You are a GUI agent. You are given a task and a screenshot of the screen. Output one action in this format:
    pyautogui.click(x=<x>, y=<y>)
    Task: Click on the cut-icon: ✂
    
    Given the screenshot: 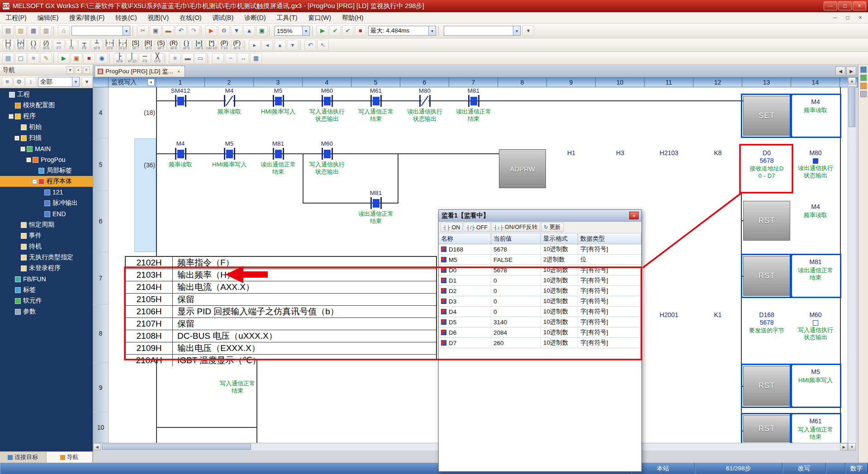 What is the action you would take?
    pyautogui.click(x=143, y=31)
    